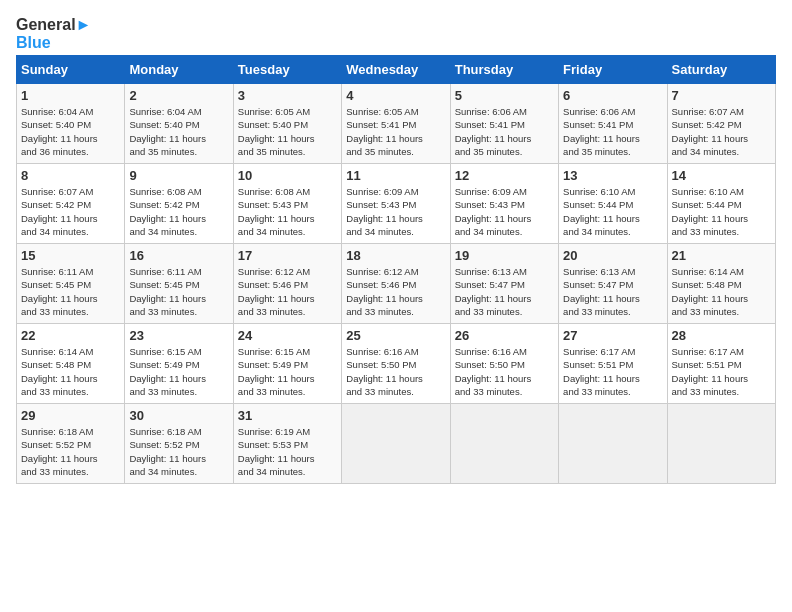 This screenshot has width=792, height=612. What do you see at coordinates (396, 132) in the screenshot?
I see `day-info: Sunrise: 6:05 AM Sunset: 5:41 PM Dayligh…` at bounding box center [396, 132].